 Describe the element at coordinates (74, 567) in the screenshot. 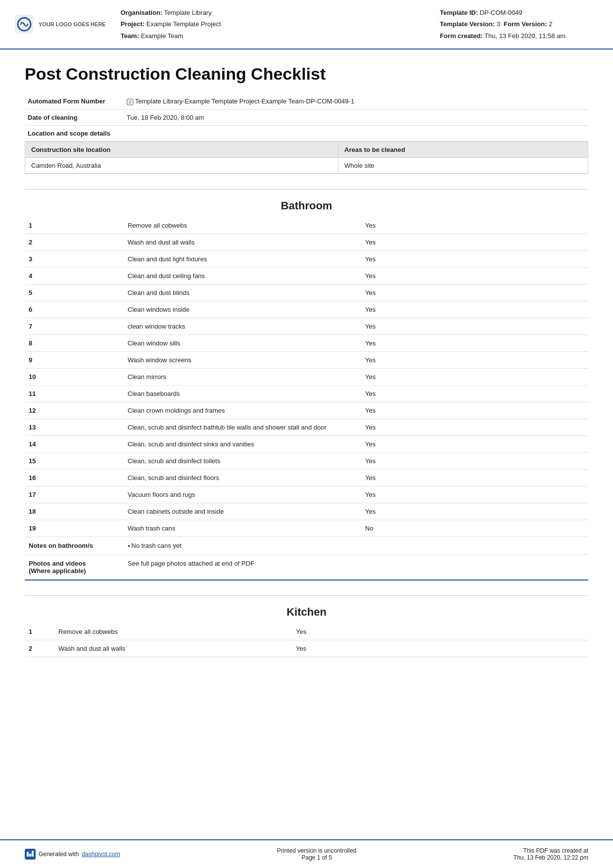

I see `photos-label: Photos and videos (Where applicable)` at that location.